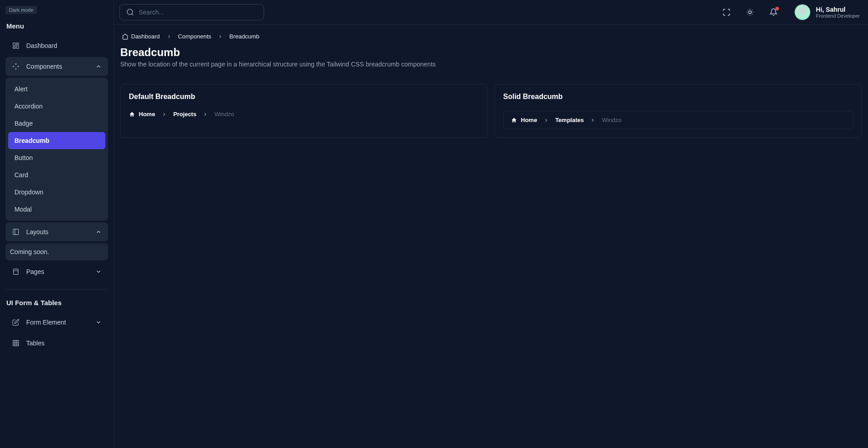 The height and width of the screenshot is (448, 868). Describe the element at coordinates (57, 46) in the screenshot. I see `sidebar-item-dashboard: Dashboard` at that location.